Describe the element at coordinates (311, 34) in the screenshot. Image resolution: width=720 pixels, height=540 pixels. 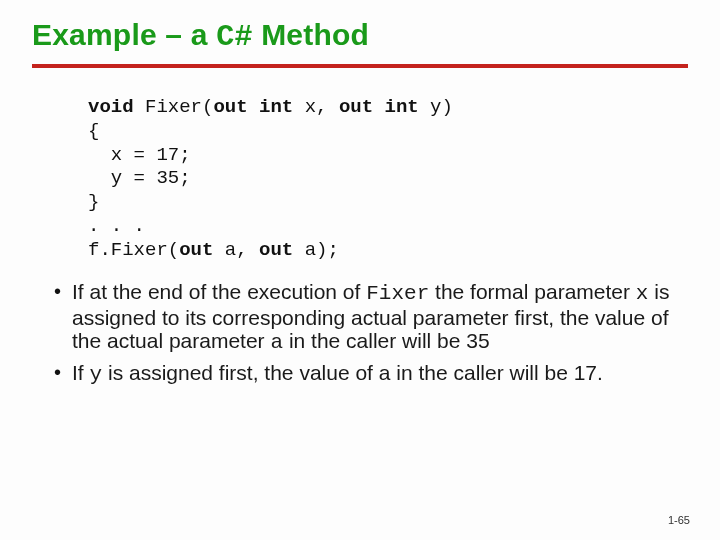
I see `title-text-post: Method` at that location.